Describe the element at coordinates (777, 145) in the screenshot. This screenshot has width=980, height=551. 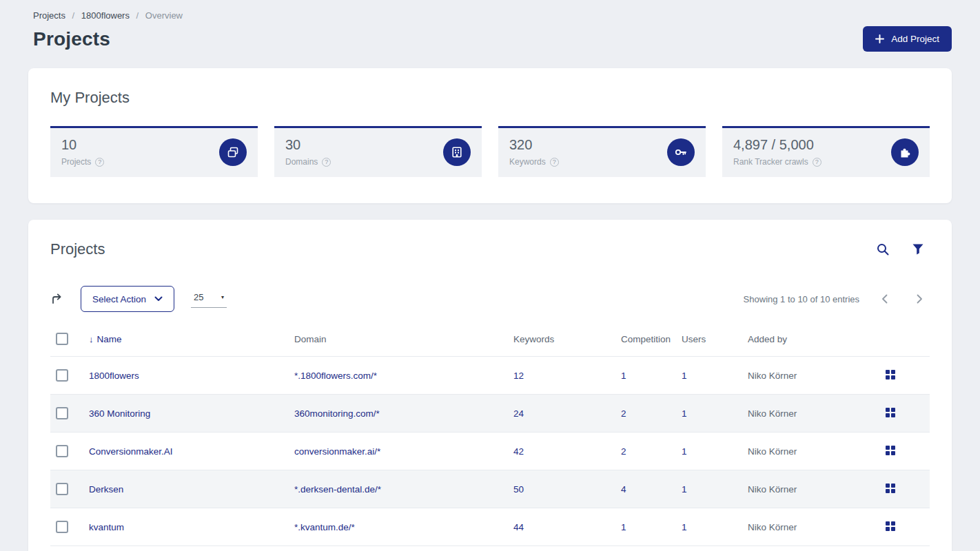
I see `stat-crawls-value: 4,897 / 5,000` at that location.